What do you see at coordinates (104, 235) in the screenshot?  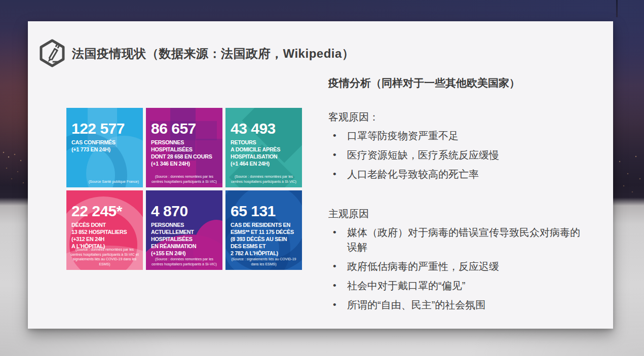 I see `stat-label: DÉCÈS DONT 13 852 HOSPITALIERS (+312 EN …` at bounding box center [104, 235].